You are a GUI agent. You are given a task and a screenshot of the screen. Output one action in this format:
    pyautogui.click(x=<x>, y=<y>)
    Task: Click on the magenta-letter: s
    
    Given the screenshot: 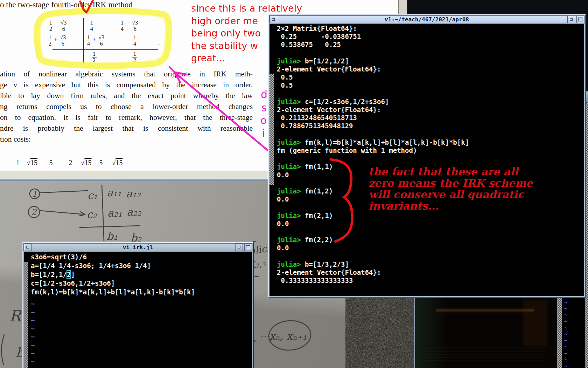 What is the action you would take?
    pyautogui.click(x=264, y=108)
    